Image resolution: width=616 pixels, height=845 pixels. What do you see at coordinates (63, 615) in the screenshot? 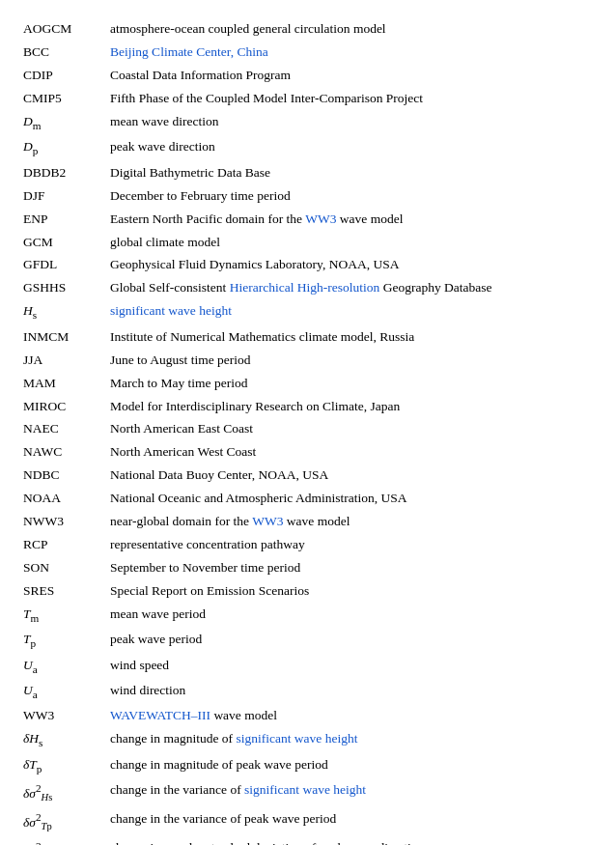
I see `abbreviation-cell: Tm` at bounding box center [63, 615].